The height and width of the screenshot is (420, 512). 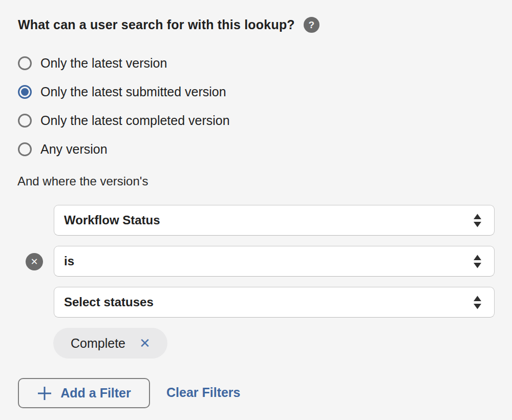 What do you see at coordinates (311, 25) in the screenshot?
I see `help-icon: ?` at bounding box center [311, 25].